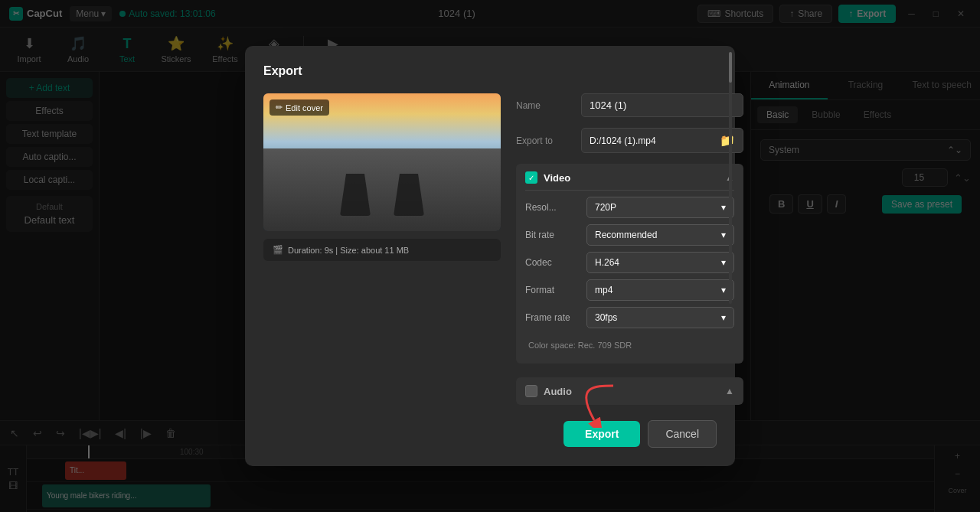 The height and width of the screenshot is (512, 980). What do you see at coordinates (606, 318) in the screenshot?
I see `framerate-value: 30fps` at bounding box center [606, 318].